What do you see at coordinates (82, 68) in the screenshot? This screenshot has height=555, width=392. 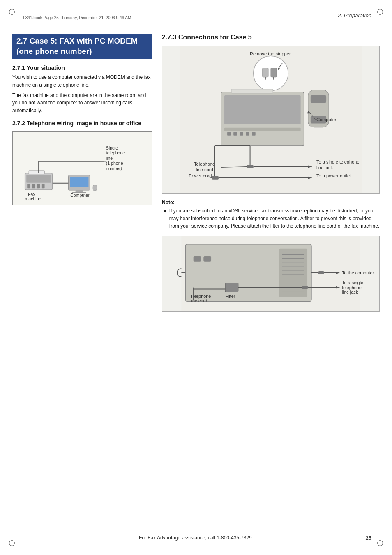 I see `sub-heading-1: 2.7.1 Your situation` at bounding box center [82, 68].